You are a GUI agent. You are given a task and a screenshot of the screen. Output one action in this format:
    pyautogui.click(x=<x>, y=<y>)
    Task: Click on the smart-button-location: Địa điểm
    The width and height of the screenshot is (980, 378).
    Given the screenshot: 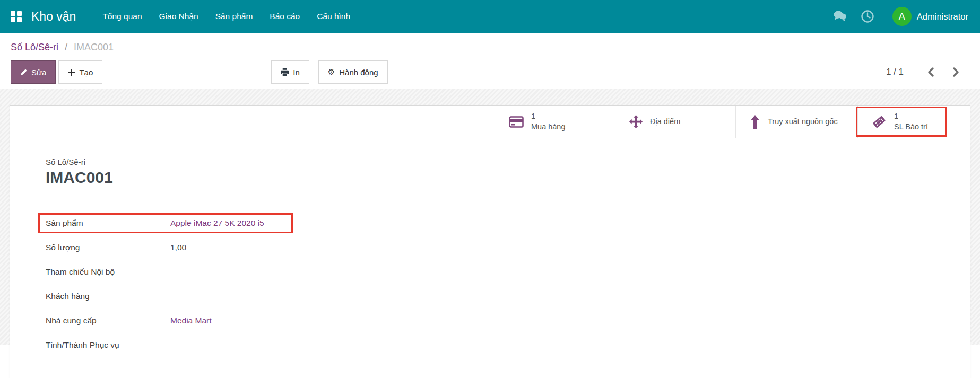 What is the action you would take?
    pyautogui.click(x=675, y=122)
    